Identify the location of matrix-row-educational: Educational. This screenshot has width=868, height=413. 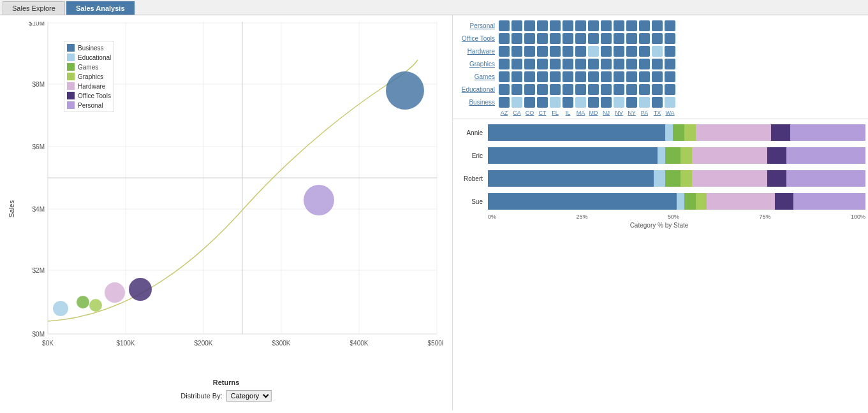
(659, 89).